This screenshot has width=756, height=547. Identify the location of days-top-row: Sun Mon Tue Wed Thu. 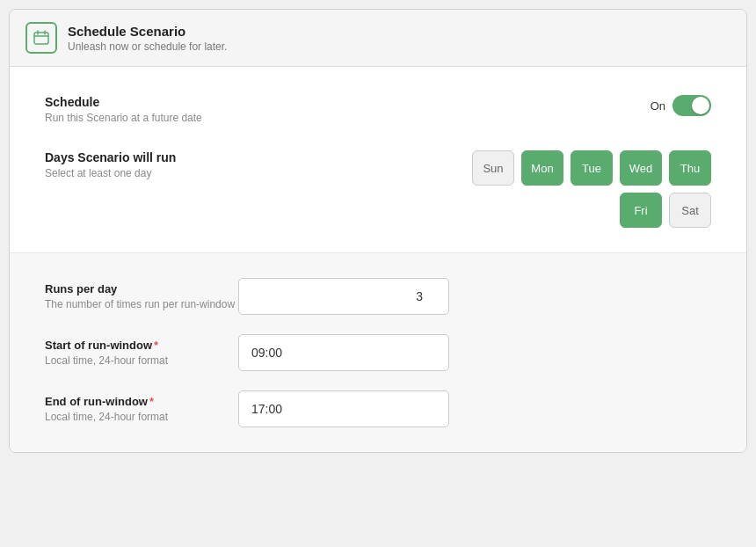
(592, 168).